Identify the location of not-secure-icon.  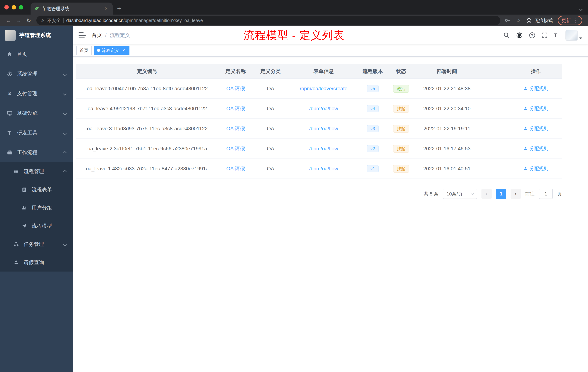
(43, 21).